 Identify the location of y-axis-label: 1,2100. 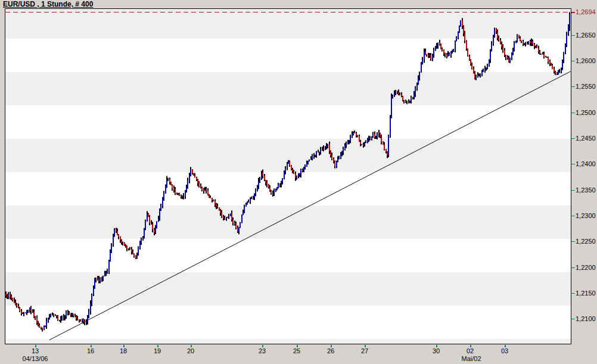
(586, 319).